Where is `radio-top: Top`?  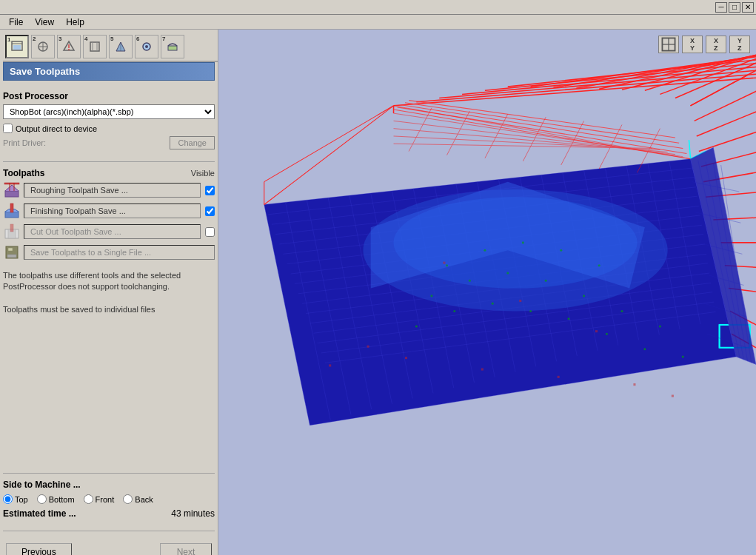
radio-top: Top is located at coordinates (16, 499).